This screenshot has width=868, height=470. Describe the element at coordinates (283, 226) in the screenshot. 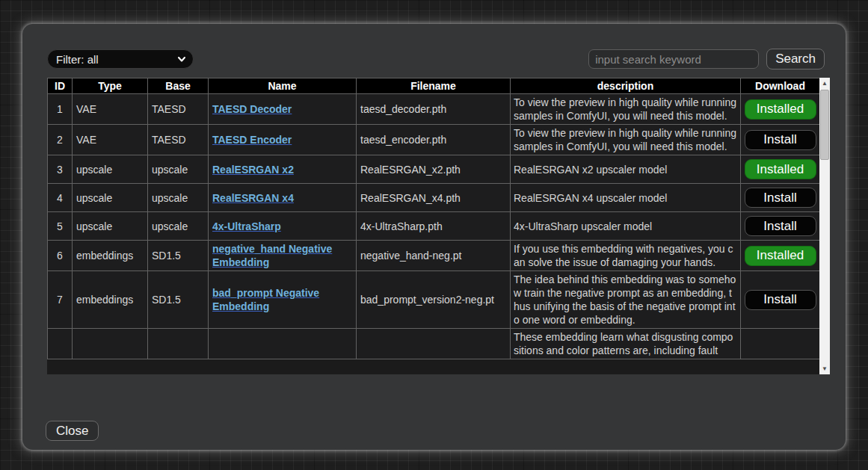

I see `cell-name: 4x-UltraSharp` at that location.